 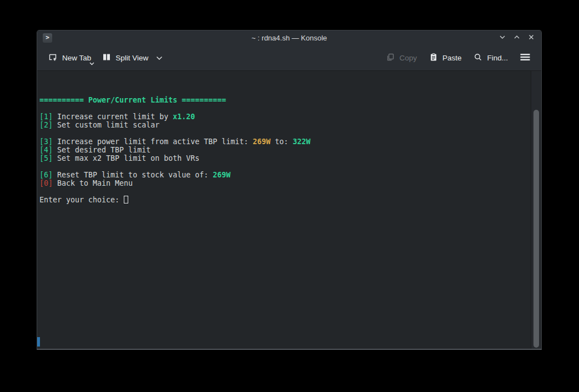 What do you see at coordinates (281, 142) in the screenshot?
I see `terminal-text-segment: to:` at bounding box center [281, 142].